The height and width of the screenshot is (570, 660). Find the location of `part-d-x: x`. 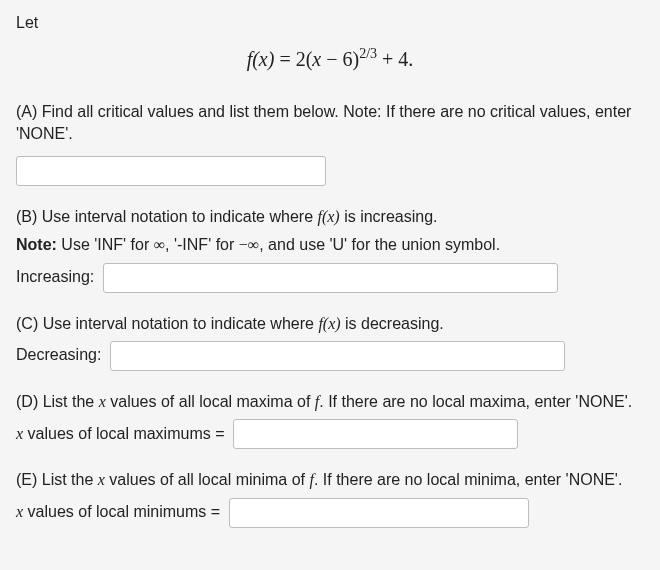

part-d-x: x is located at coordinates (102, 402).